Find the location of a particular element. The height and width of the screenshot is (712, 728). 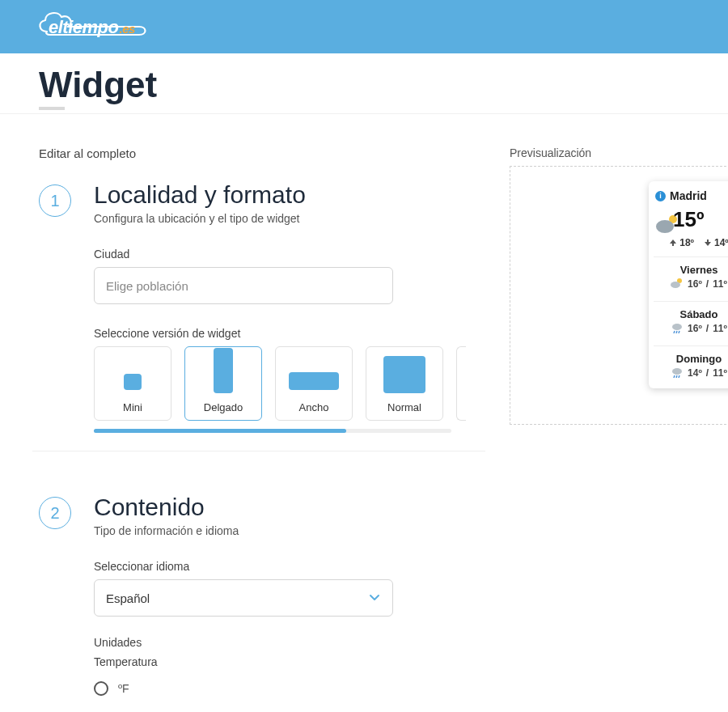

version-label: Seleccione versión de widget is located at coordinates (290, 333).